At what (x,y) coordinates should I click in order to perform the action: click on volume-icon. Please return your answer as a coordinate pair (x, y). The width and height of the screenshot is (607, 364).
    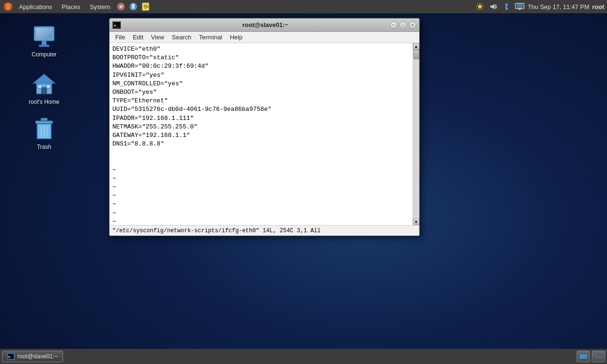
    Looking at the image, I should click on (493, 7).